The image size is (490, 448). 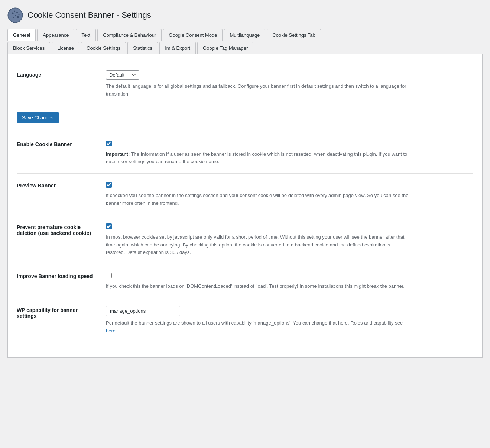 I want to click on tab-appearance: Appearance, so click(x=56, y=35).